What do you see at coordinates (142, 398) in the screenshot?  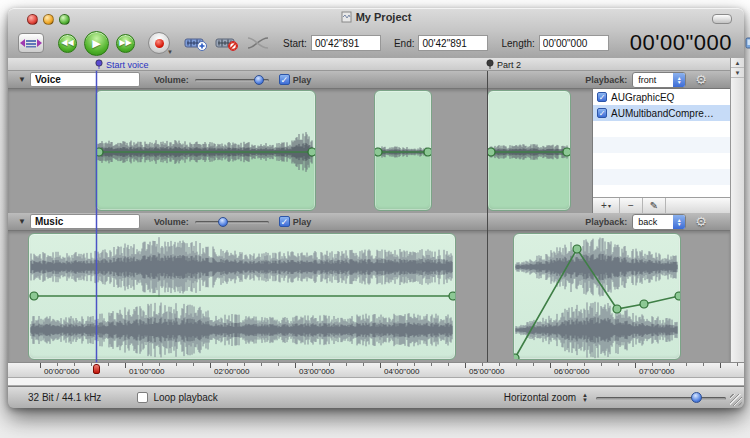 I see `loop-playback-checkbox` at bounding box center [142, 398].